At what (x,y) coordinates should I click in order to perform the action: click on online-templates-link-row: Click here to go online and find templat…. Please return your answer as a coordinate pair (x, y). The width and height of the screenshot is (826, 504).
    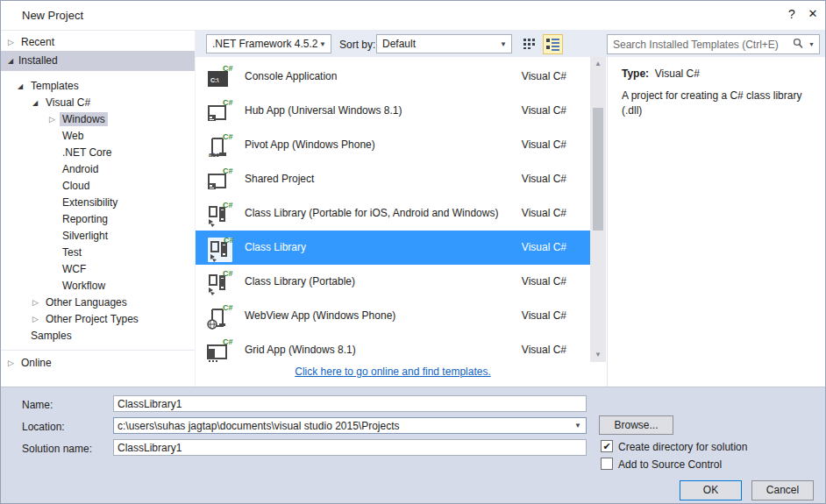
    Looking at the image, I should click on (393, 372).